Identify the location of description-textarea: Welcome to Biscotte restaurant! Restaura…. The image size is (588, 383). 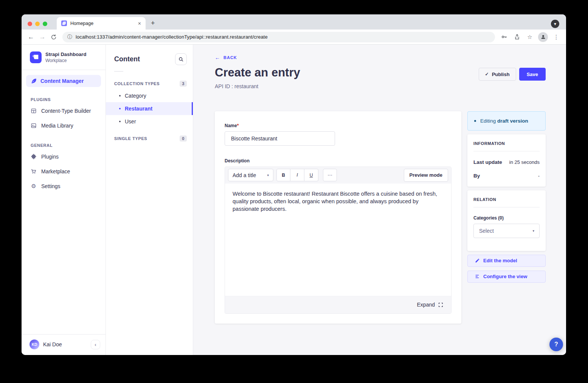
(338, 240).